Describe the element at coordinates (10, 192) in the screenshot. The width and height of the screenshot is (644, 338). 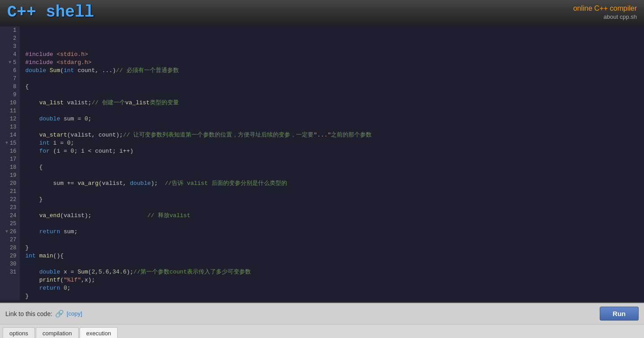
I see `line-number-21: 21` at that location.